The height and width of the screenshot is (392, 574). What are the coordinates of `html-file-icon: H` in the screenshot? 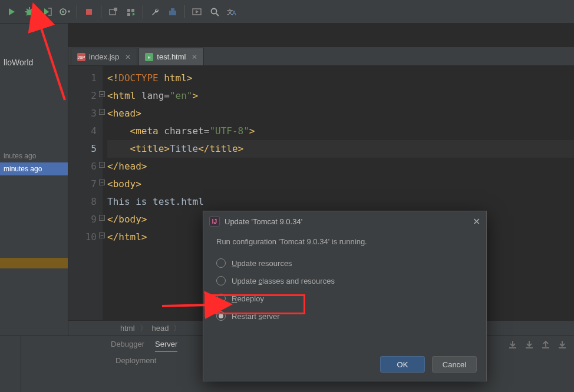 It's located at (149, 57).